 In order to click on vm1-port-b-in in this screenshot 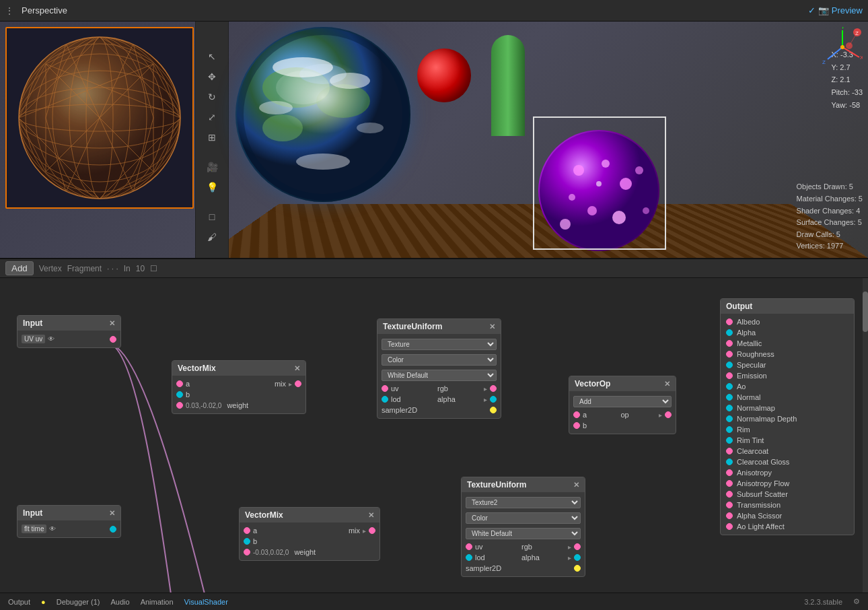, I will do `click(180, 395)`.